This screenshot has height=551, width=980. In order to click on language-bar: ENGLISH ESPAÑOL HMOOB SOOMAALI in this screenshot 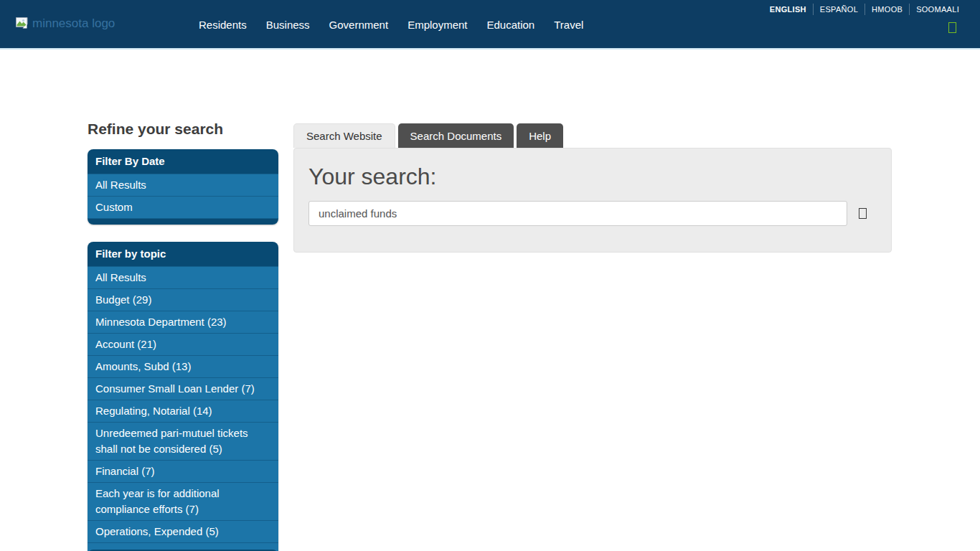, I will do `click(864, 9)`.